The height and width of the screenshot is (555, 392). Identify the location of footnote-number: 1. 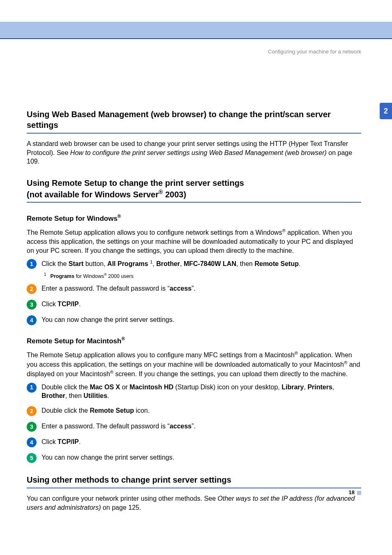
(45, 275).